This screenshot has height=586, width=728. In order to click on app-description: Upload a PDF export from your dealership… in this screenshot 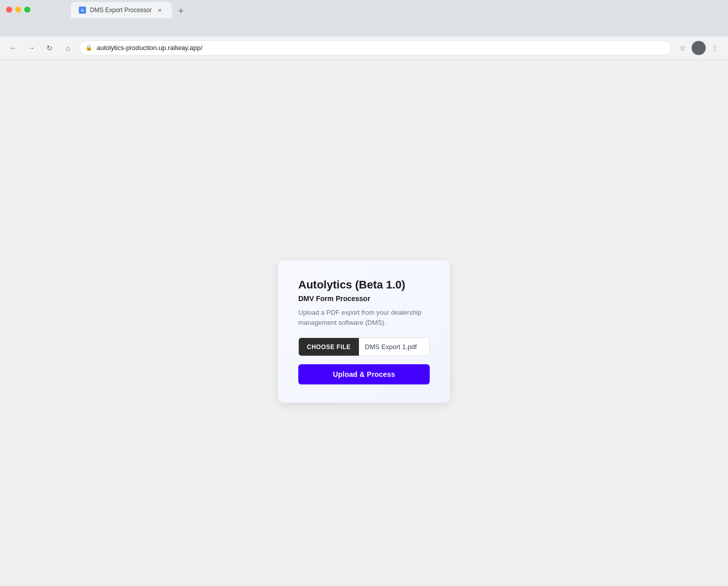, I will do `click(364, 317)`.